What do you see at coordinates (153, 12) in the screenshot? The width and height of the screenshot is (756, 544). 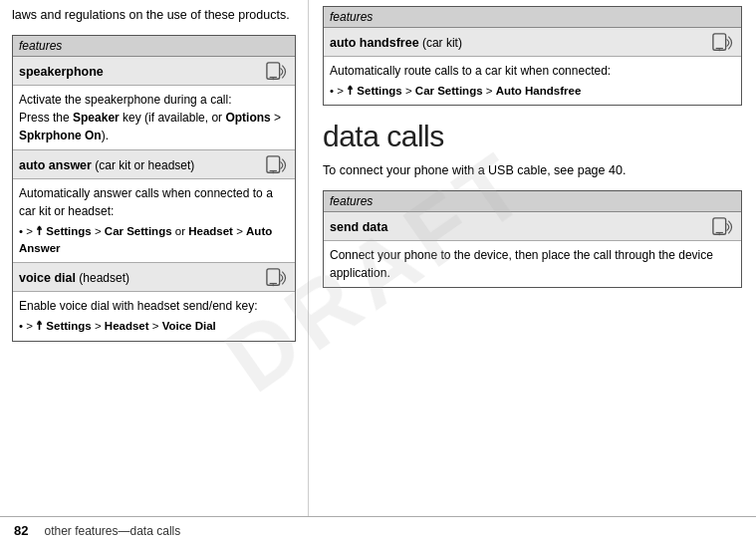 I see `intro-text: laws and regulations on the use of these…` at bounding box center [153, 12].